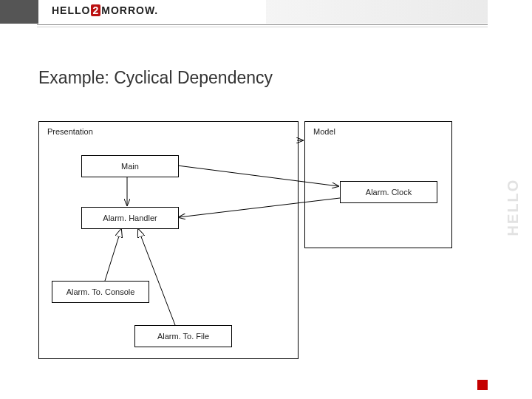 This screenshot has width=532, height=399. Describe the element at coordinates (100, 292) in the screenshot. I see `node-alarm-to-console: Alarm. To. Console` at that location.